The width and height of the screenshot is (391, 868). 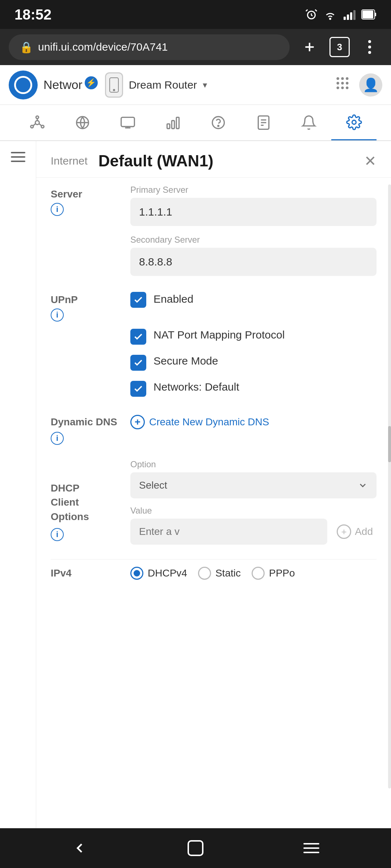 What do you see at coordinates (138, 337) in the screenshot?
I see `nat-port-mapping-checkbox` at bounding box center [138, 337].